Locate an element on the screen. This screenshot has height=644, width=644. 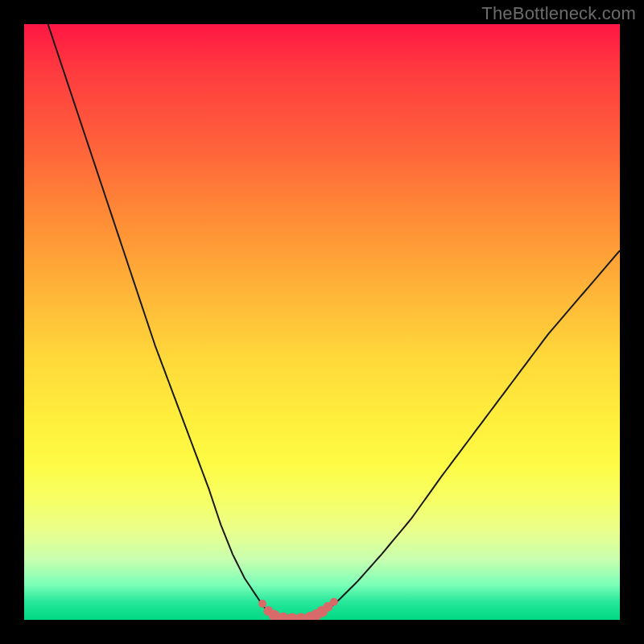
watermark-text: TheBottleneck.com is located at coordinates (559, 14).